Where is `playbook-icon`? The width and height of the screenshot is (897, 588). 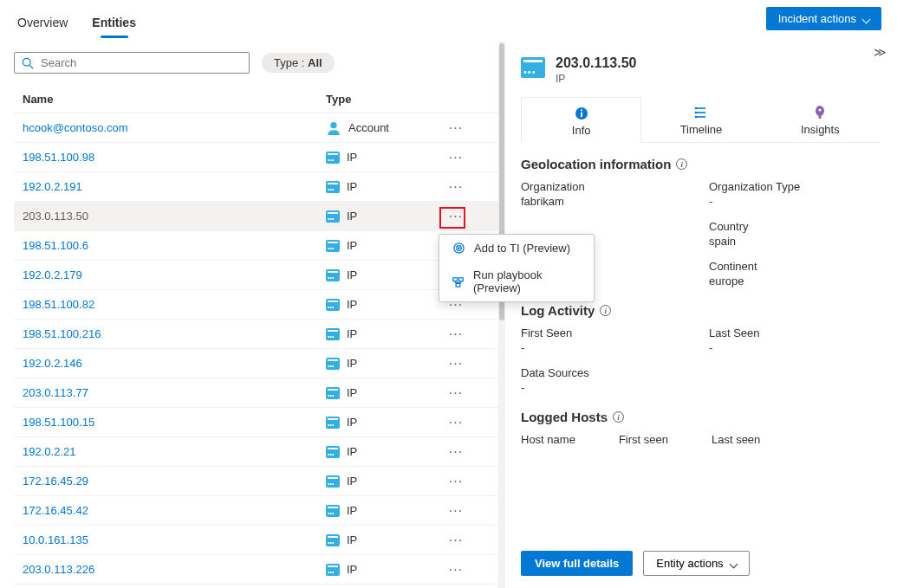
playbook-icon is located at coordinates (458, 282).